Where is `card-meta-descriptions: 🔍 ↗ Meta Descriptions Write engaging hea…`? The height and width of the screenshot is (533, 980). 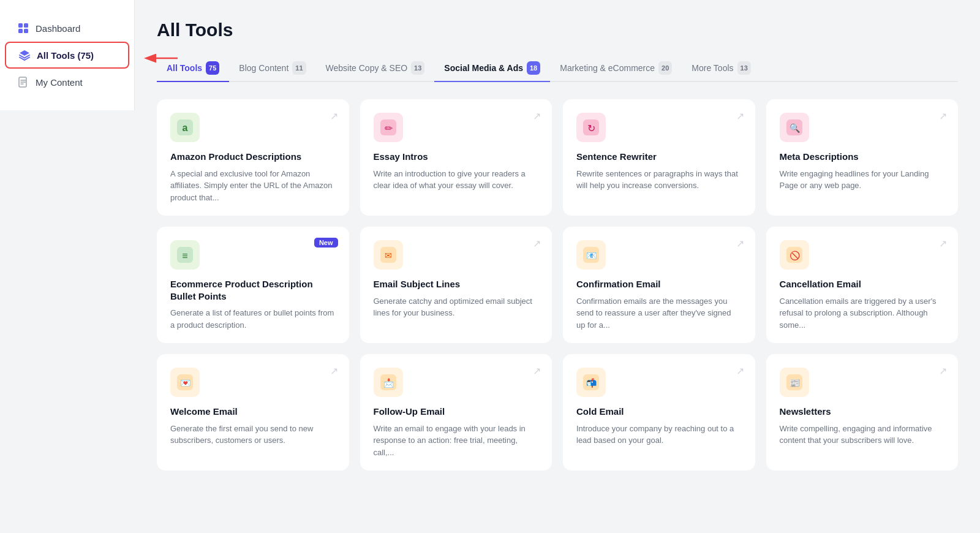
card-meta-descriptions: 🔍 ↗ Meta Descriptions Write engaging hea… is located at coordinates (862, 157).